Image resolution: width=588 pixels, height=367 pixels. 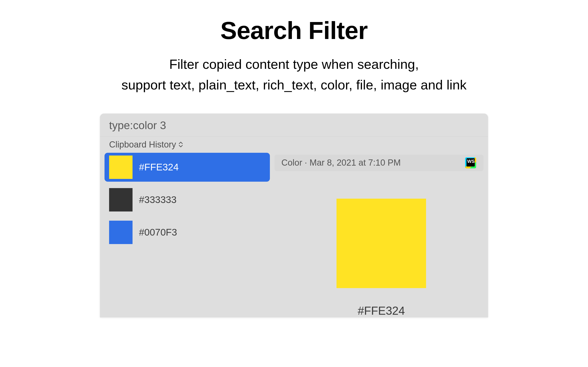 I want to click on search-input: type:color 3, so click(x=294, y=125).